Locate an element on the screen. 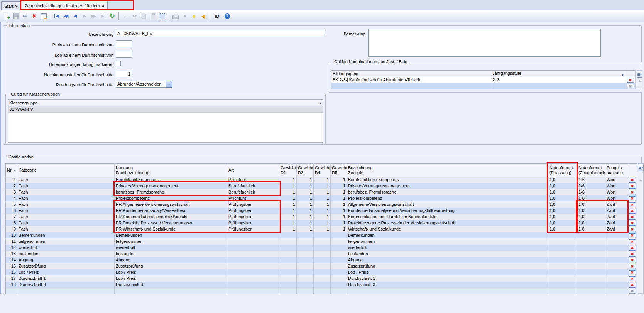 The width and height of the screenshot is (644, 313). col-kategorie: Kategorie is located at coordinates (66, 170).